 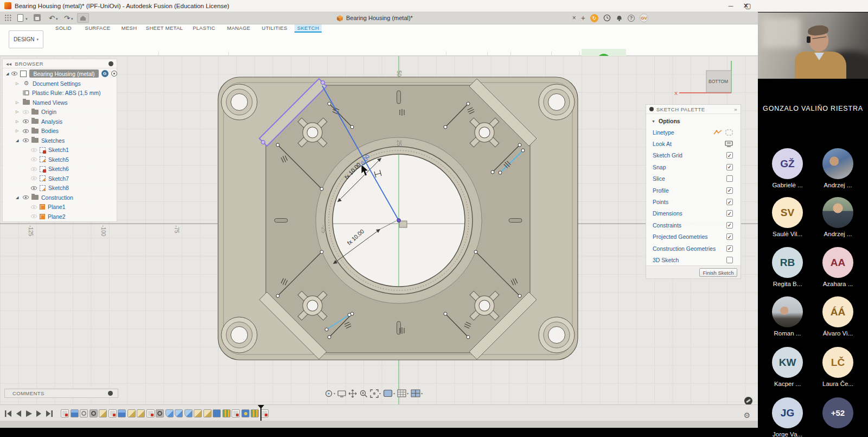 I want to click on job-status-icon: ↻, so click(x=595, y=18).